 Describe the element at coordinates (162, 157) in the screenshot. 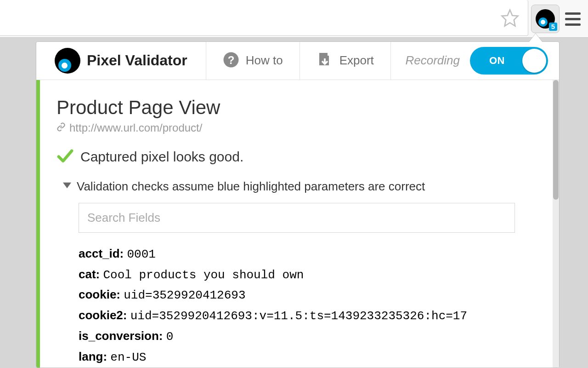

I see `status-text: Captured pixel looks good.` at that location.